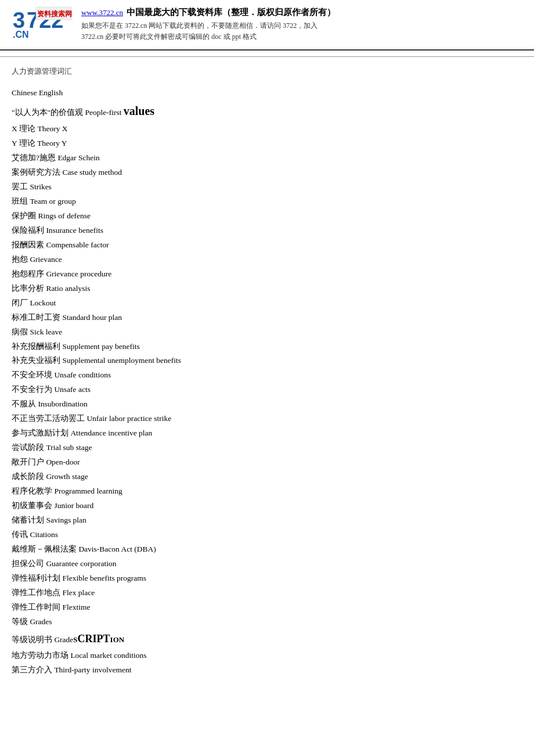  Describe the element at coordinates (32, 505) in the screenshot. I see `chinese-term: 初级董事会` at that location.